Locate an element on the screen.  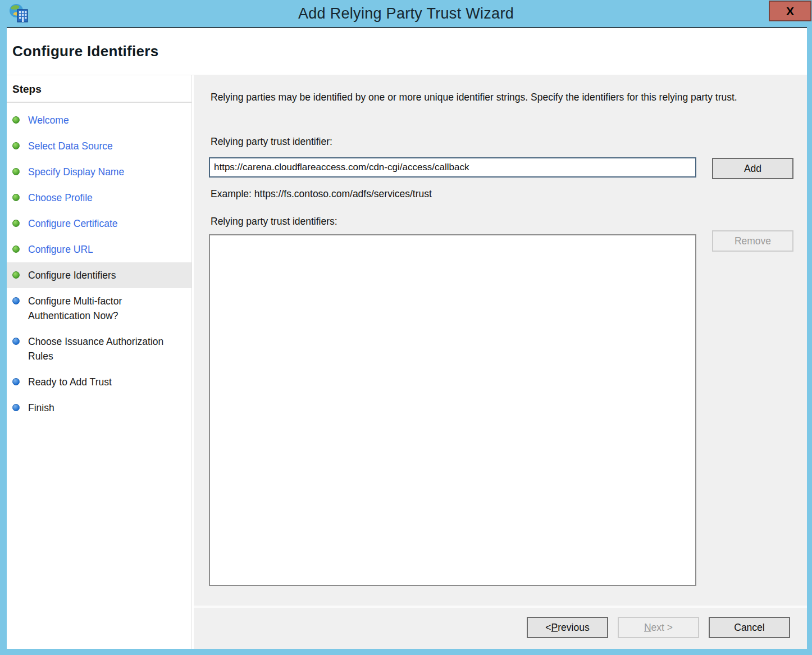
titlebar: Add Relying Party Trust Wizard X is located at coordinates (406, 14).